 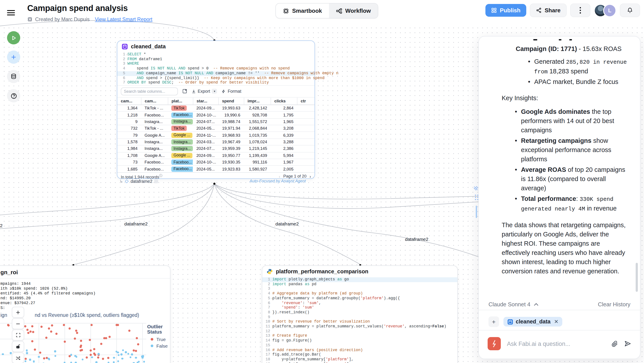 I want to click on expand-table-icon, so click(x=185, y=92).